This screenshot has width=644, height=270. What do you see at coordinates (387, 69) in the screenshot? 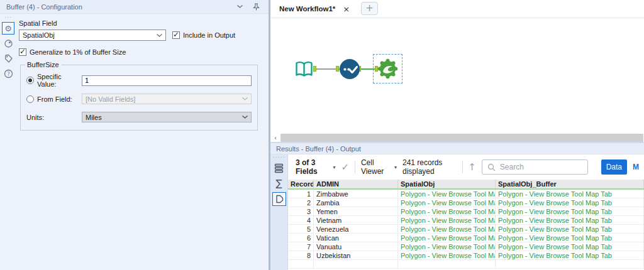
I see `buffer-tool-icon` at bounding box center [387, 69].